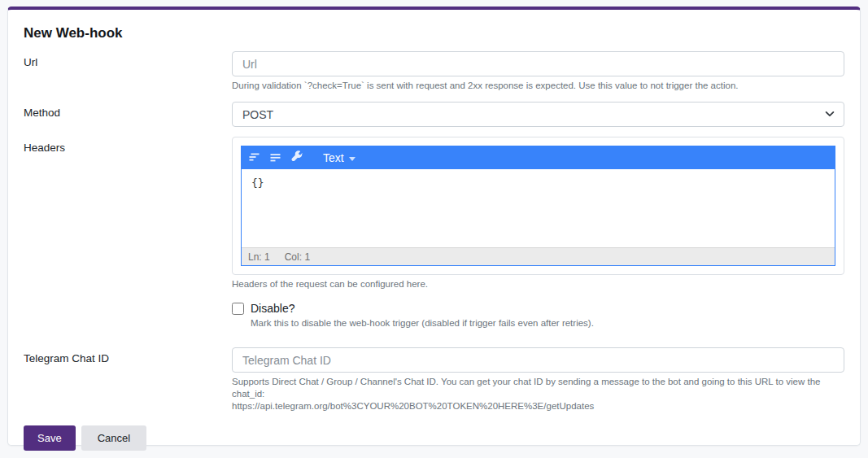  Describe the element at coordinates (255, 158) in the screenshot. I see `format-icon` at that location.